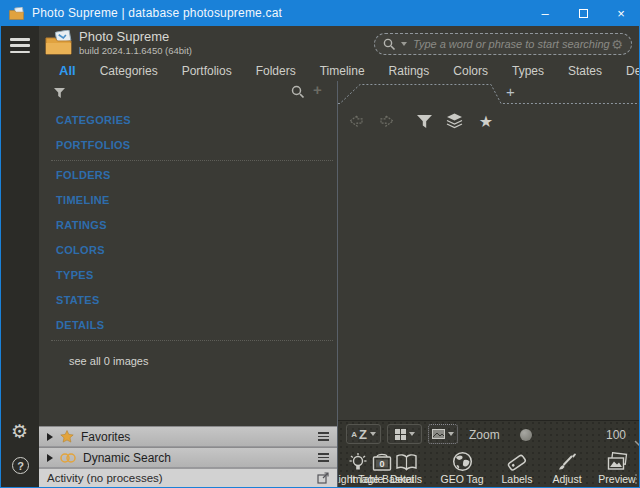 The height and width of the screenshot is (488, 640). I want to click on preview-label: Preview, so click(610, 479).